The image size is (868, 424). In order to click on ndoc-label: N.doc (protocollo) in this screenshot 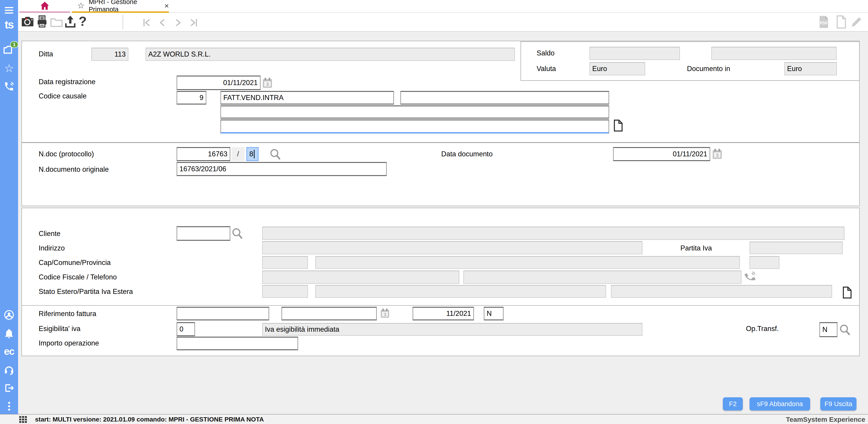, I will do `click(66, 154)`.